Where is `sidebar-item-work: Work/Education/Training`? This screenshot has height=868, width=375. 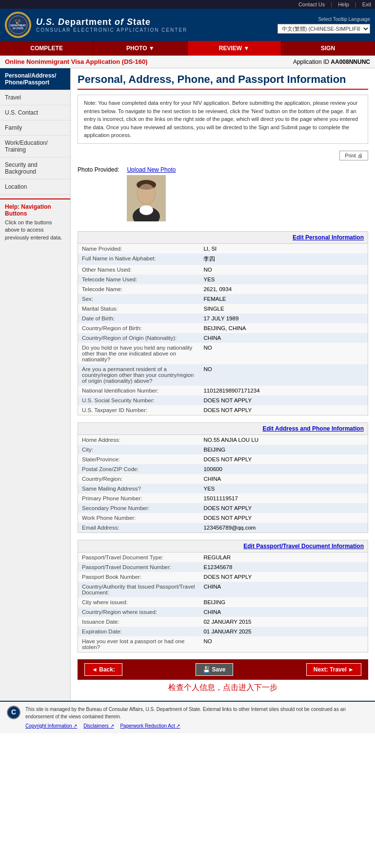
sidebar-item-work: Work/Education/Training is located at coordinates (35, 146).